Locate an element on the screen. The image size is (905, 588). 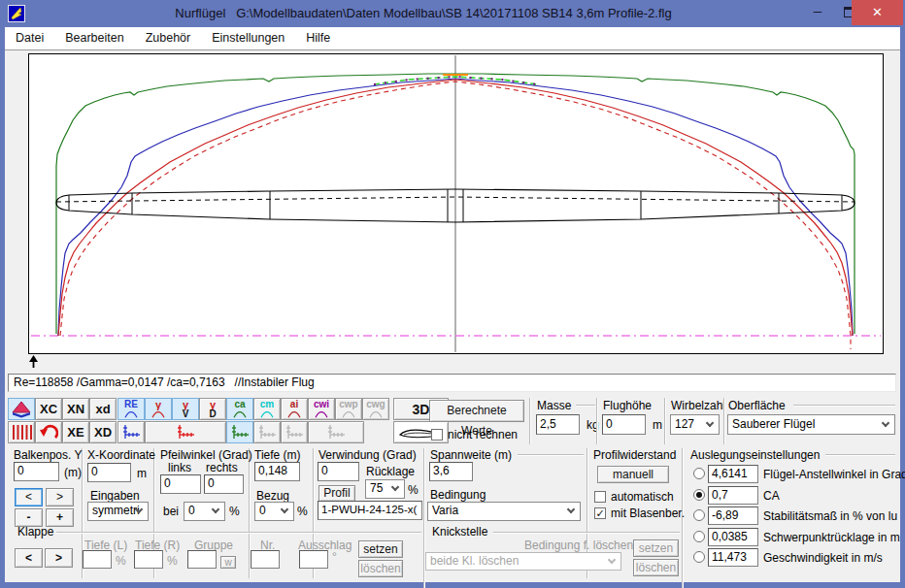
bezug-select: 0 is located at coordinates (274, 511).